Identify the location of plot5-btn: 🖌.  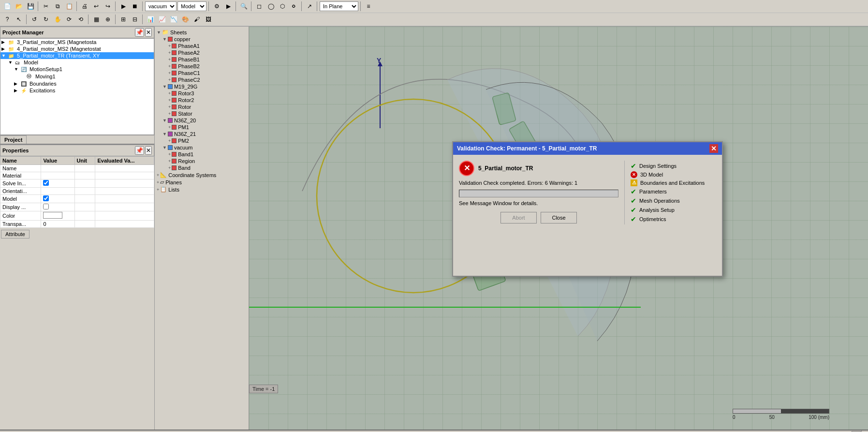
(197, 19).